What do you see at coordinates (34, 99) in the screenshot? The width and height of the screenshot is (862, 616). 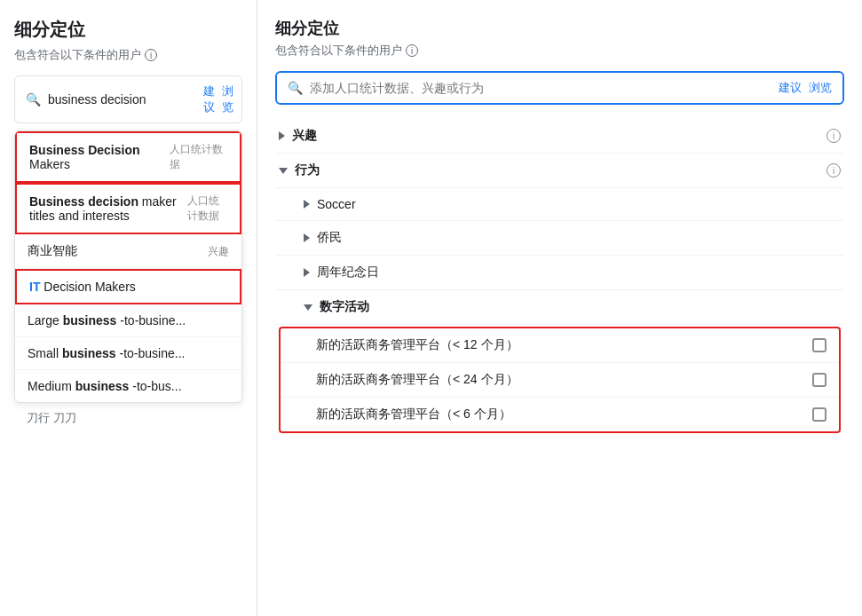 I see `search-icon: 🔍` at bounding box center [34, 99].